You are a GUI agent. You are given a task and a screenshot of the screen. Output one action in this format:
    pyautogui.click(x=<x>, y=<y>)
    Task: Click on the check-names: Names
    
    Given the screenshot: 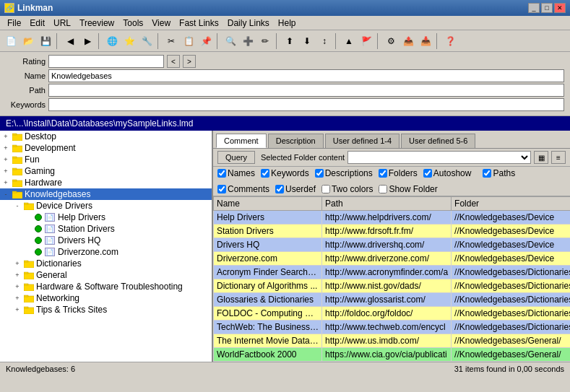 What is the action you would take?
    pyautogui.click(x=236, y=173)
    